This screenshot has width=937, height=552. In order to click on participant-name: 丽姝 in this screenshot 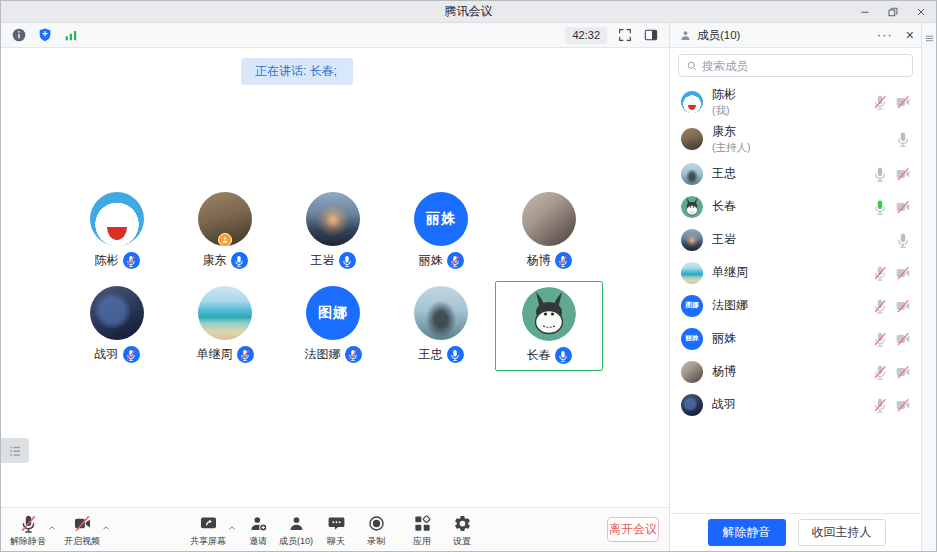, I will do `click(431, 260)`.